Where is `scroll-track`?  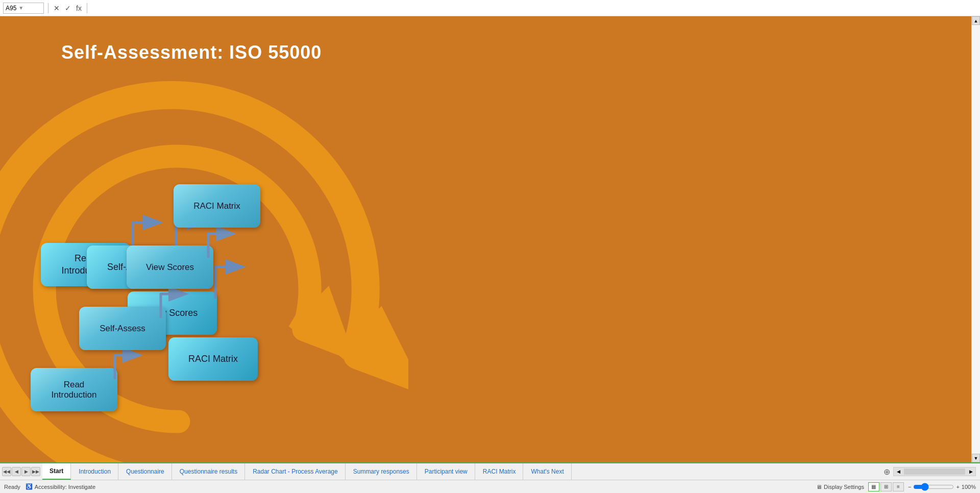
scroll-track is located at coordinates (976, 239).